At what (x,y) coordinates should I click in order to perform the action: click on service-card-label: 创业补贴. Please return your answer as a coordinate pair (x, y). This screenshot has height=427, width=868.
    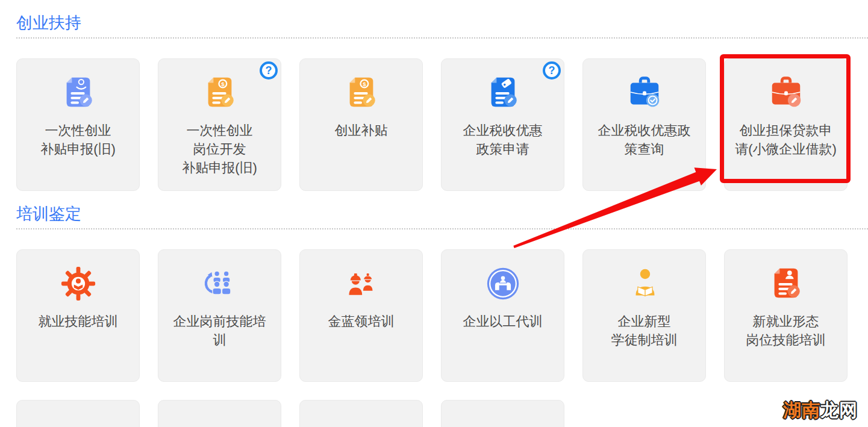
    Looking at the image, I should click on (361, 130).